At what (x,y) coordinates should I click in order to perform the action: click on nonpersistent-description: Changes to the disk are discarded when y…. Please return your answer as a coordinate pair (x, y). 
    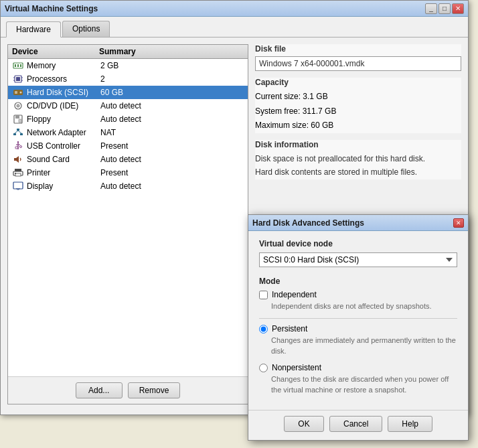
    Looking at the image, I should click on (364, 384).